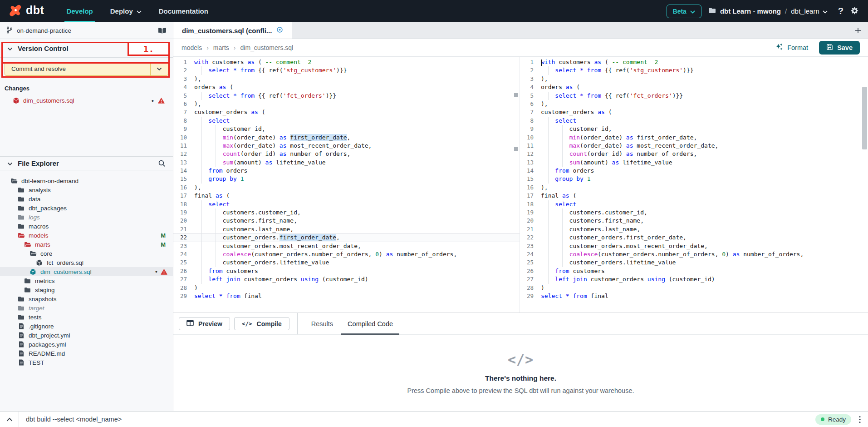  Describe the element at coordinates (858, 30) in the screenshot. I see `new-tab-plus-icon` at that location.